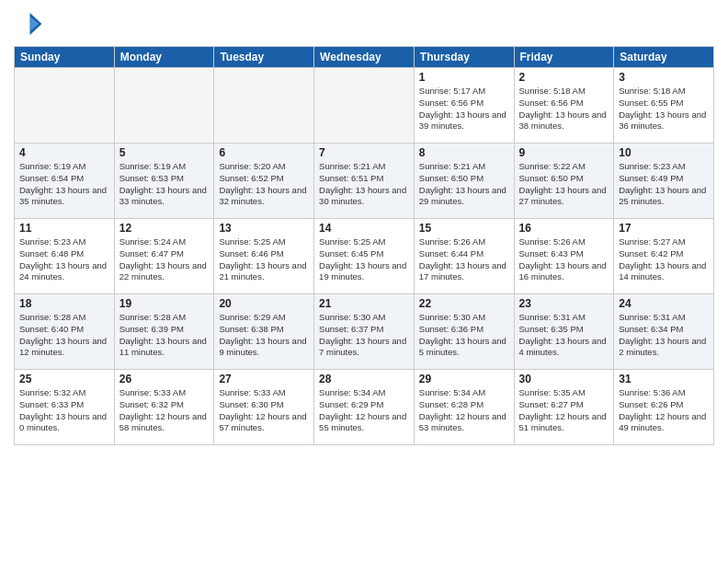  Describe the element at coordinates (464, 259) in the screenshot. I see `day-info: Sunrise: 5:26 AMSunset: 6:44 PMDaylight:…` at that location.